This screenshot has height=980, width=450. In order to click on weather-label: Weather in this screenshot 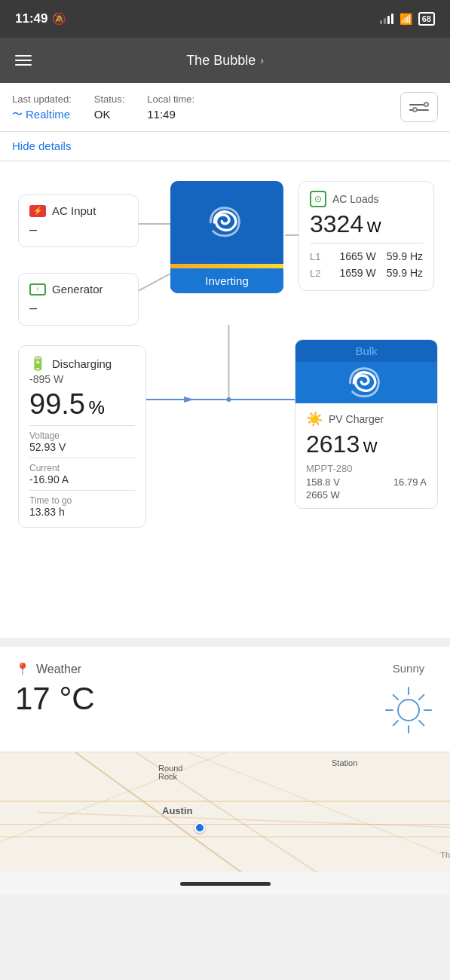, I will do `click(59, 669)`.